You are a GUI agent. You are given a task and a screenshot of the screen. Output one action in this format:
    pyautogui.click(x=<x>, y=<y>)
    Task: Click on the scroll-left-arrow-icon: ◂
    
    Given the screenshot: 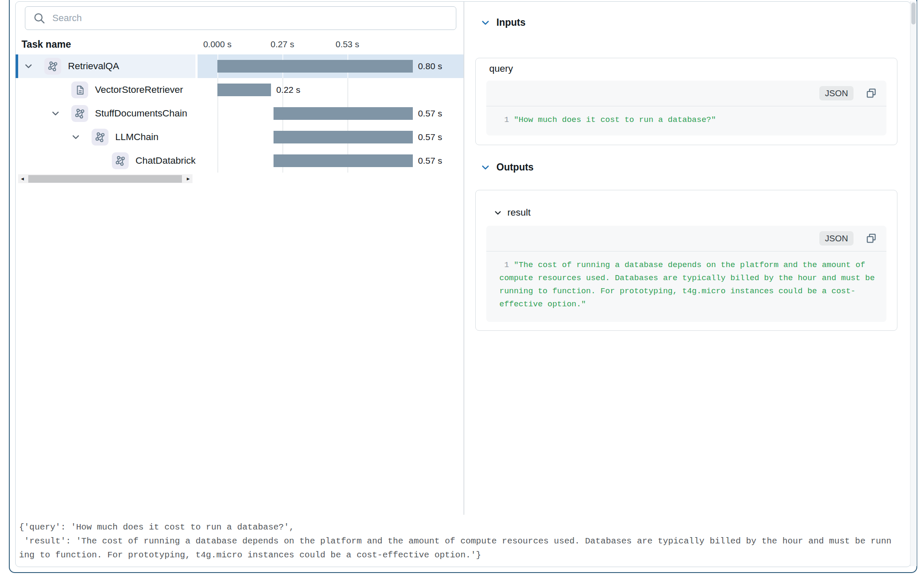 What is the action you would take?
    pyautogui.click(x=22, y=179)
    